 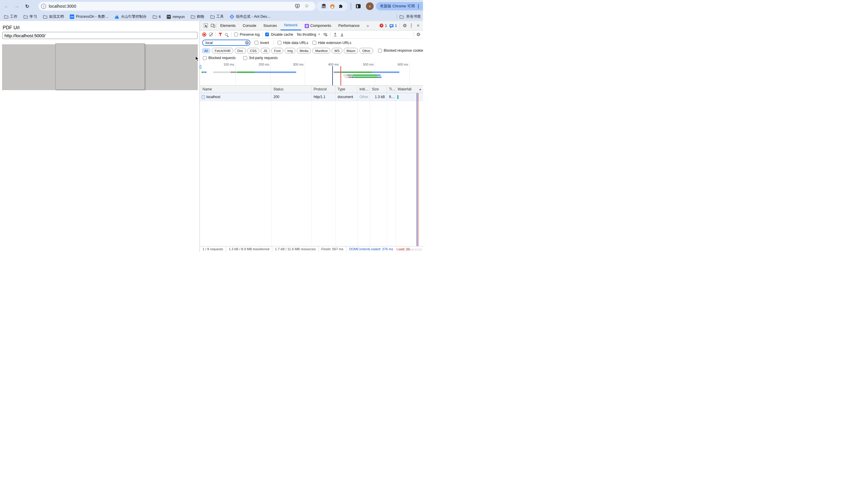 What do you see at coordinates (311, 58) in the screenshot?
I see `request-flags-row: Blocked requests 3rd-party requests` at bounding box center [311, 58].